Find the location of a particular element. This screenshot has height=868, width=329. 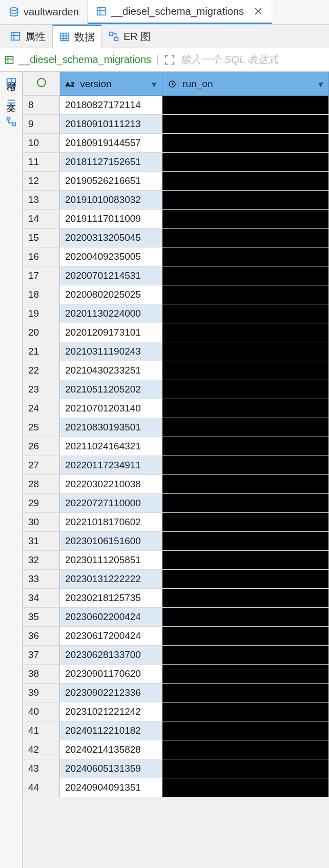

row-number-cell: 14 is located at coordinates (42, 219).